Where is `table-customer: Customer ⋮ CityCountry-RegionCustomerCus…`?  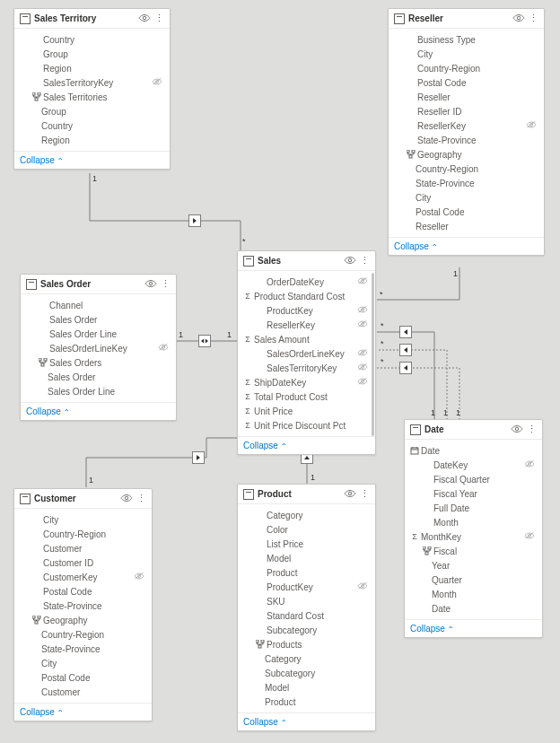 table-customer: Customer ⋮ CityCountry-RegionCustomerCus… is located at coordinates (83, 605).